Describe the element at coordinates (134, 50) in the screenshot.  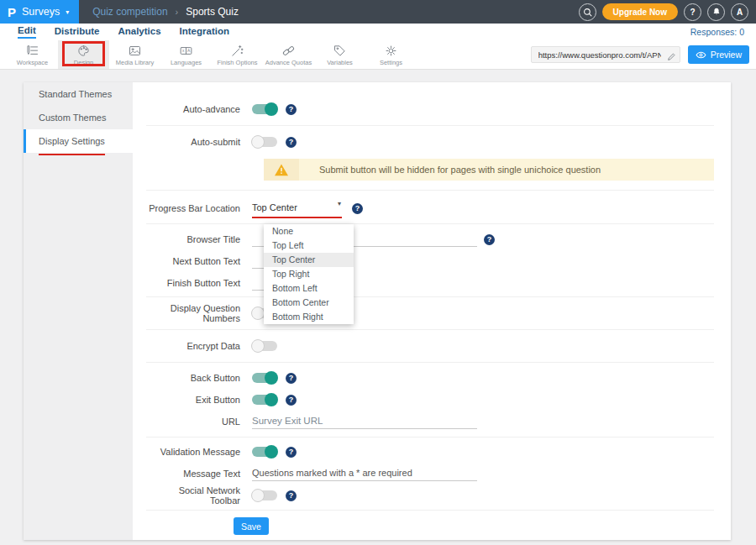
I see `media-library-icon` at that location.